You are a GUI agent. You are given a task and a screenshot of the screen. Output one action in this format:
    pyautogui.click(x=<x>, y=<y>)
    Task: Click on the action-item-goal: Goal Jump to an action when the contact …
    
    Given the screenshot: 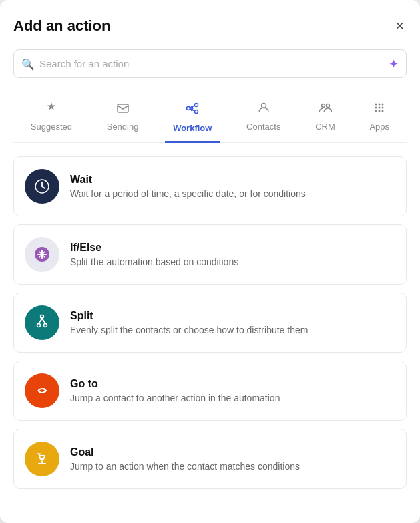 What is the action you would take?
    pyautogui.click(x=210, y=459)
    